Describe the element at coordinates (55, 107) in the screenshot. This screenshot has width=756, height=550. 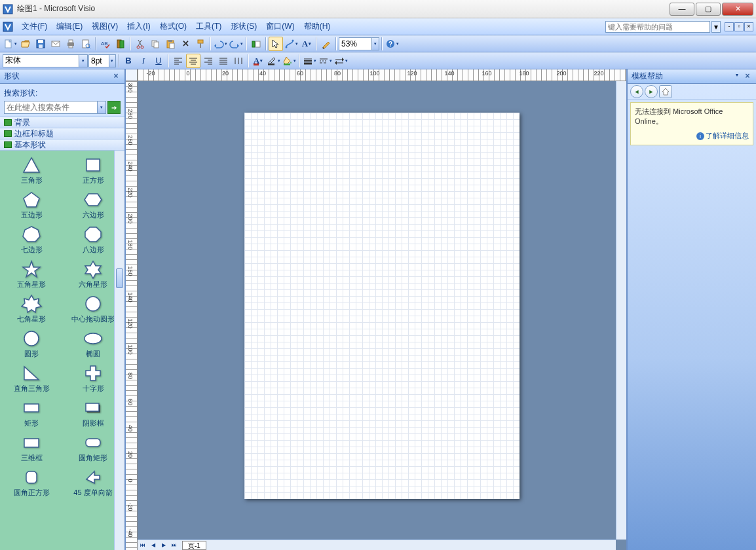
I see `shape-search-combo: ▾` at that location.